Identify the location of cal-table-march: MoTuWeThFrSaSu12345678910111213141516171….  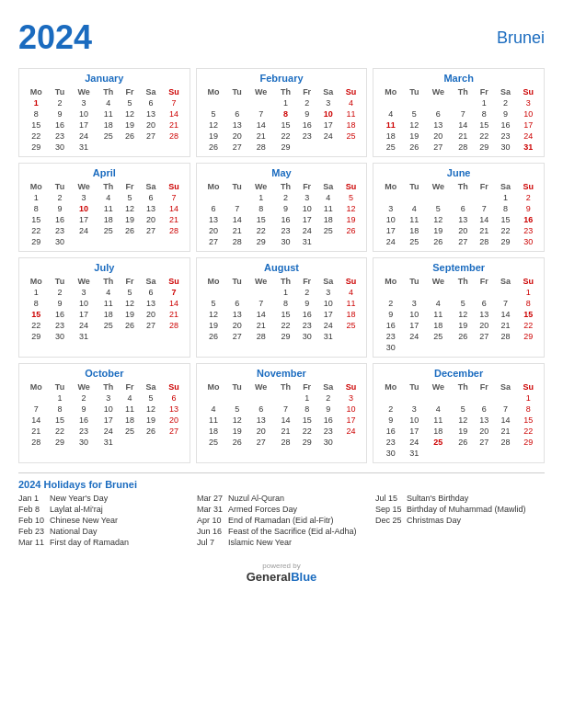
(458, 119).